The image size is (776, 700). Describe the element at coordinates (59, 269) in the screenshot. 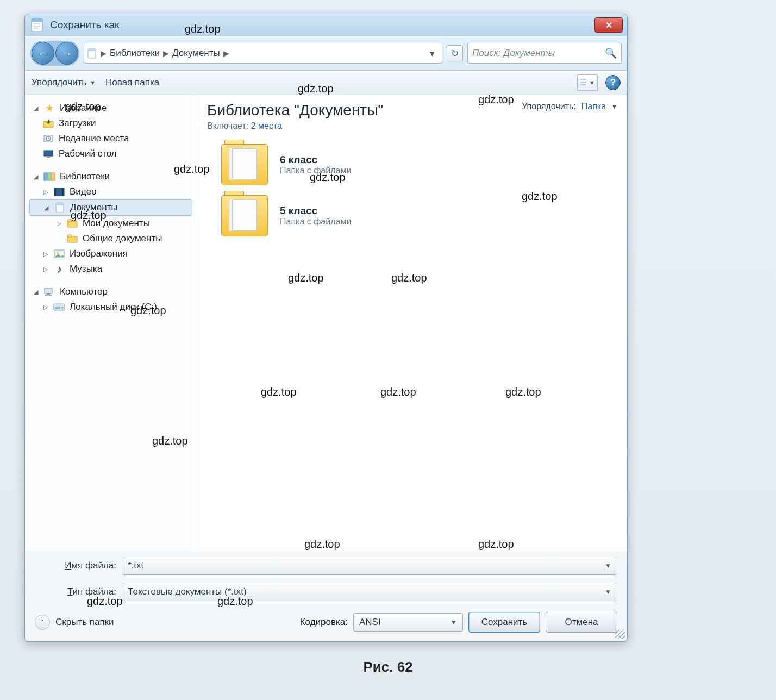

I see `music-icon: ♪` at that location.